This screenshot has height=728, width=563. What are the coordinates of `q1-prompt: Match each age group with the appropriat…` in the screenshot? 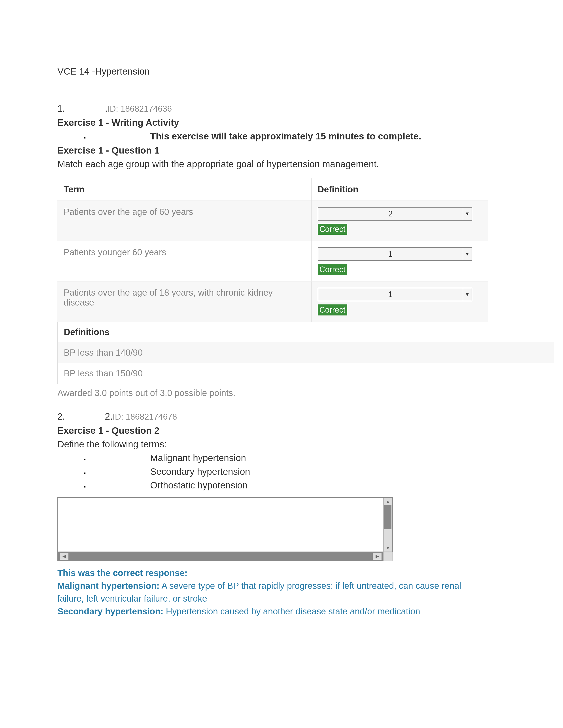 It's located at (282, 164).